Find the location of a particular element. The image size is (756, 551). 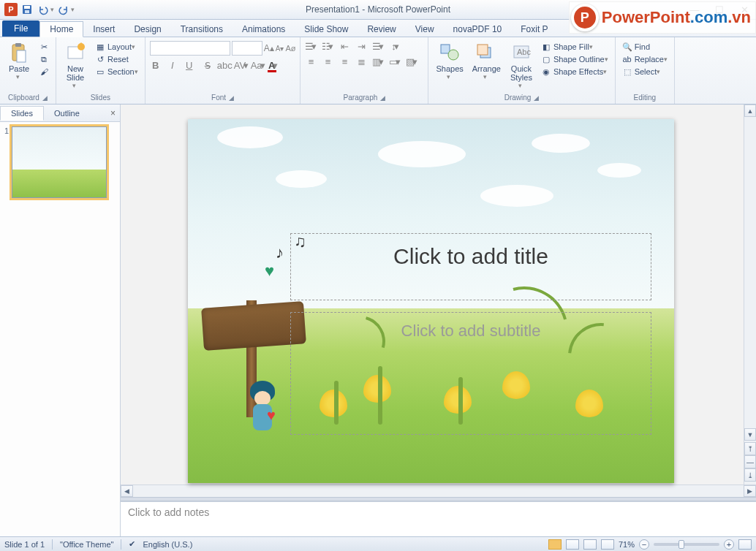

horizontal-scrollbar: ◀ ▶ is located at coordinates (439, 491).